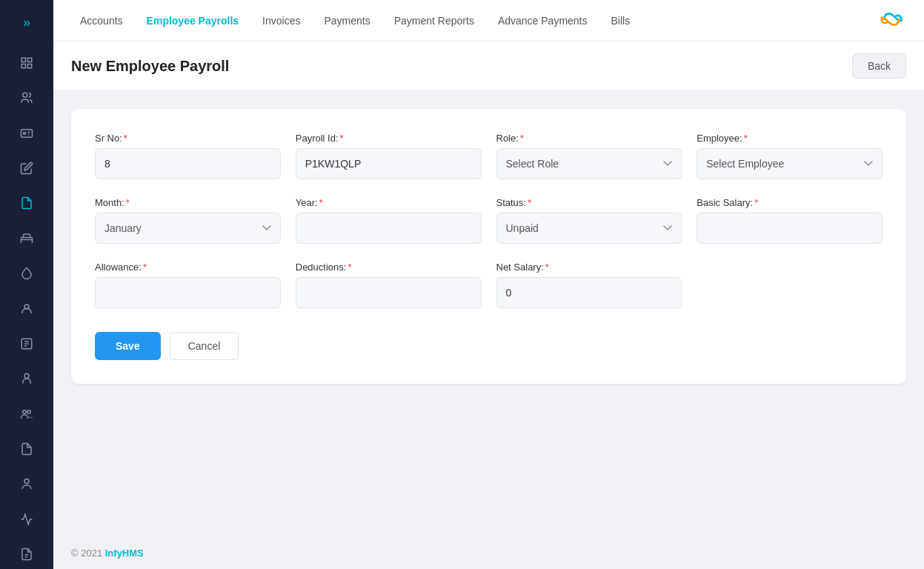 The image size is (924, 569). Describe the element at coordinates (879, 66) in the screenshot. I see `back-button: Back` at that location.